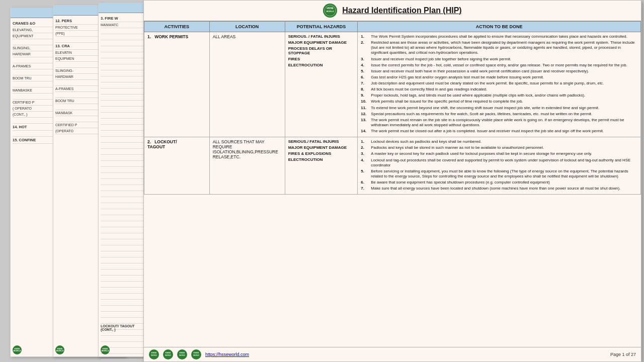 This screenshot has width=644, height=362. I want to click on hazard-item: PROCESS DELAYS OR STOPPAGE, so click(321, 51).